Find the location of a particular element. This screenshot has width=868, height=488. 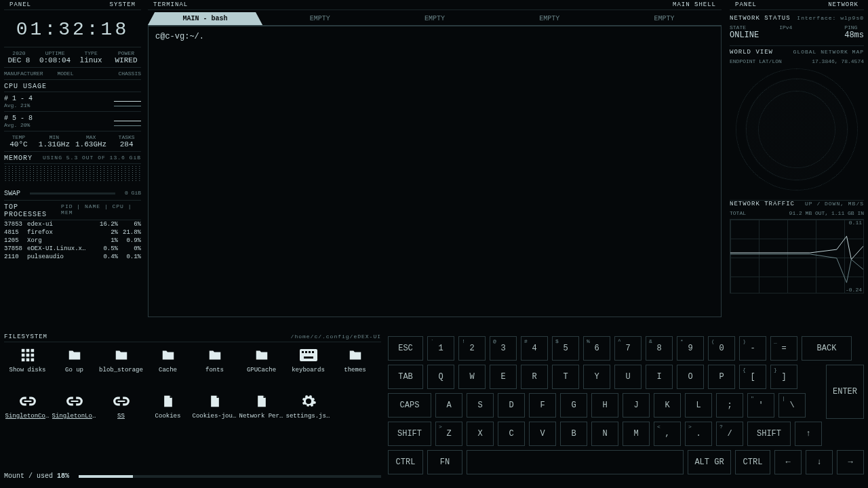

key-3: @3 is located at coordinates (503, 348).